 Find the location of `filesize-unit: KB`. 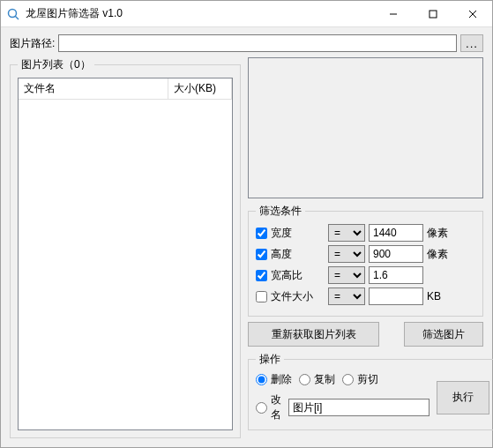

filesize-unit: KB is located at coordinates (440, 296).